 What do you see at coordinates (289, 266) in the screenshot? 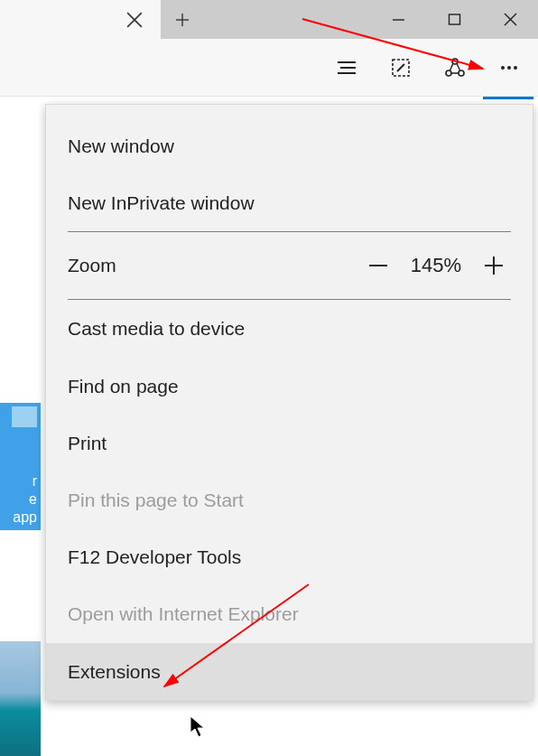
I see `menu-zoom-row: Zoom 145%` at bounding box center [289, 266].